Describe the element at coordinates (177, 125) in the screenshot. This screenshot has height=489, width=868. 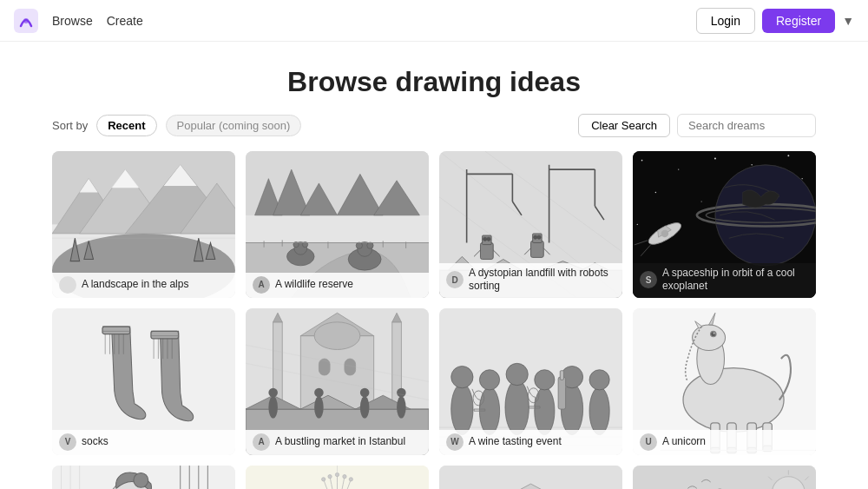
I see `sort-left: Sort by Recent Popular (coming soon)` at that location.